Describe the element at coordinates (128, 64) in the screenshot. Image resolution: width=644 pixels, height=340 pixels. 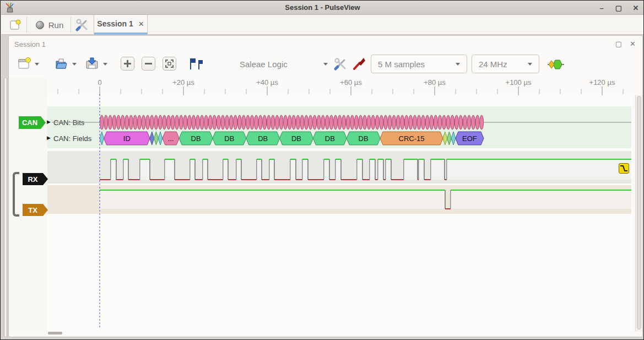
I see `zoom-in-button` at that location.